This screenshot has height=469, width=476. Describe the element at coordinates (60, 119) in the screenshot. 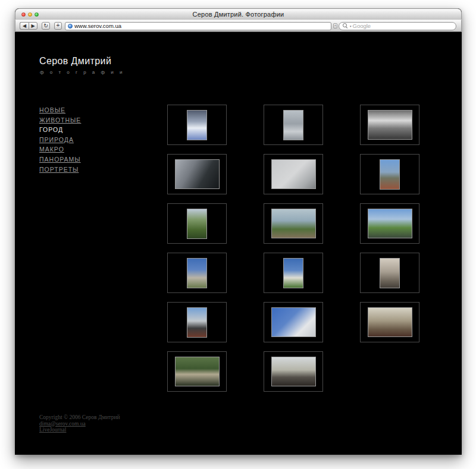

I see `nav-item-zhivotnye: ЖИВОТНЫЕ` at that location.